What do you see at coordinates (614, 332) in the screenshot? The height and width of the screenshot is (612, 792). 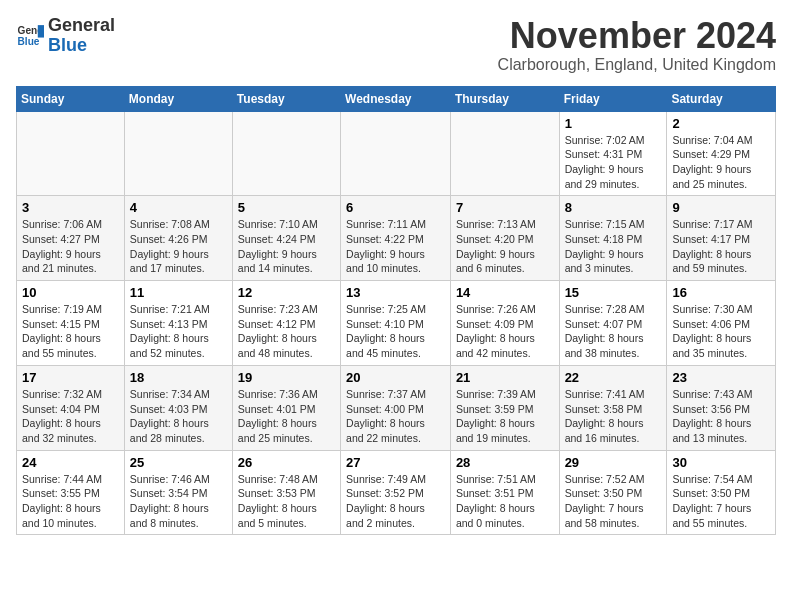 I see `day-info: Sunrise: 7:28 AMSunset: 4:07 PMDaylight:…` at bounding box center [614, 332].